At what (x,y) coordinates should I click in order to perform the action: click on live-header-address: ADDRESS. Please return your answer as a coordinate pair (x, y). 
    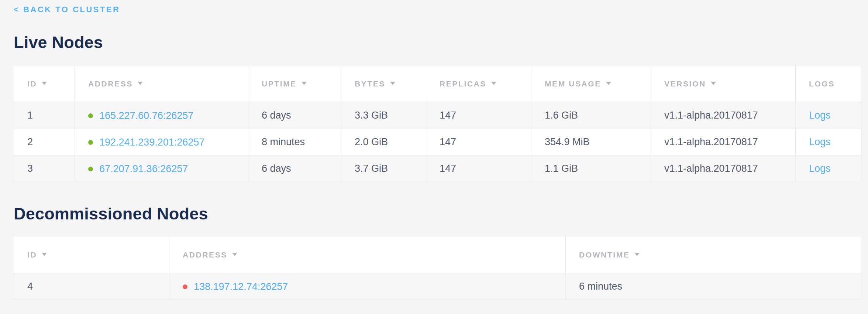
    Looking at the image, I should click on (162, 84).